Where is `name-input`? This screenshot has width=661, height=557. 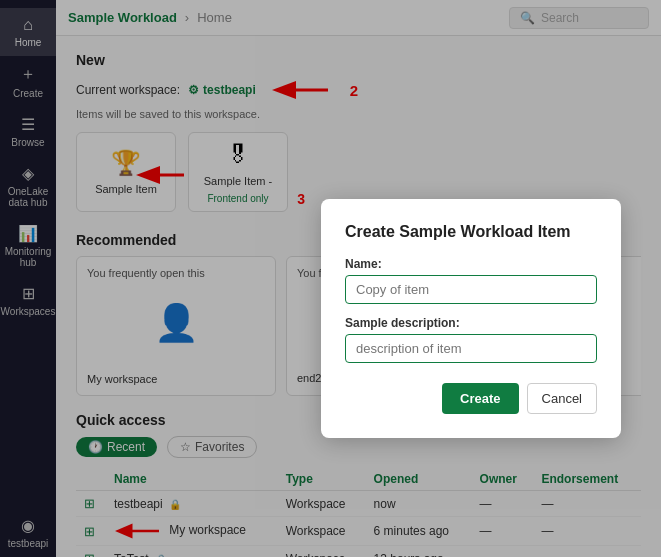
name-input is located at coordinates (471, 290).